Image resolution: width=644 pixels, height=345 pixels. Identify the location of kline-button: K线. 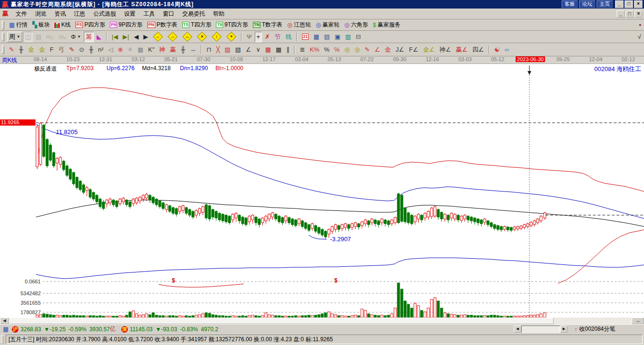
(63, 25).